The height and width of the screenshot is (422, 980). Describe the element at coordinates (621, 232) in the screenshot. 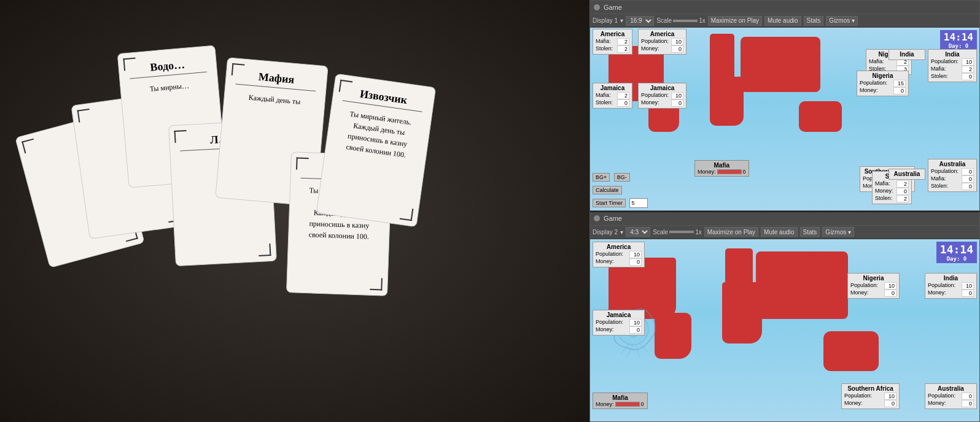

I see `display-arrow-2: ▾` at that location.